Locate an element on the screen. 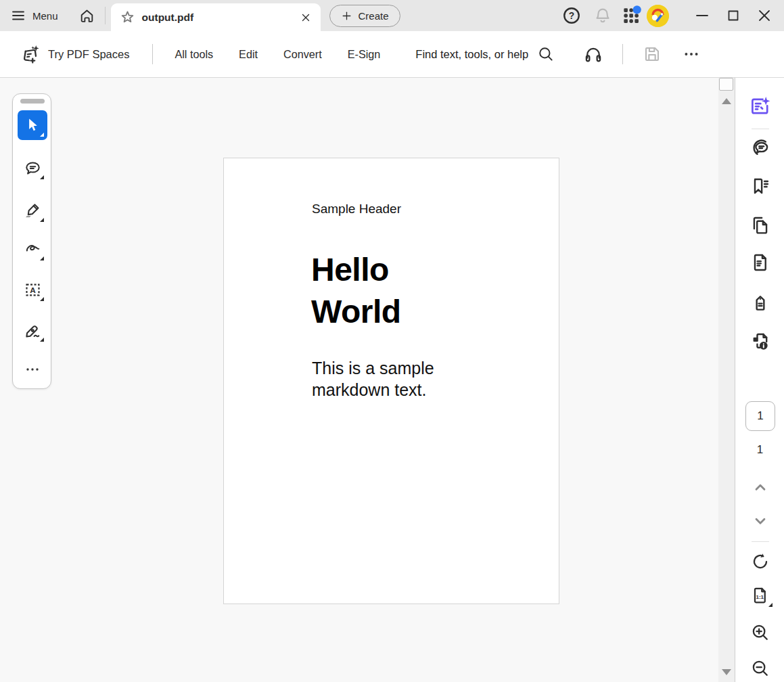 The height and width of the screenshot is (682, 784). search-placeholder: Find text, tools, or help is located at coordinates (472, 54).